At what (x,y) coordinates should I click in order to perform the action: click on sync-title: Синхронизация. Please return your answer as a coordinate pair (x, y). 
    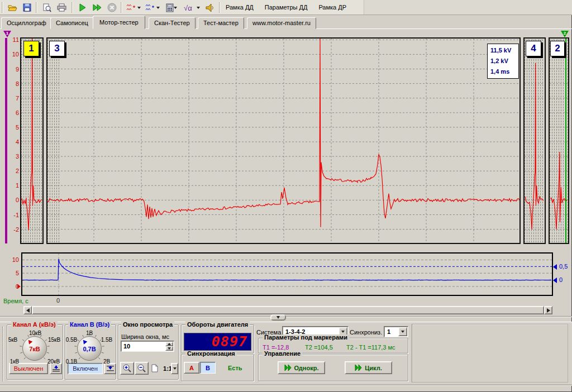
    Looking at the image, I should click on (211, 354).